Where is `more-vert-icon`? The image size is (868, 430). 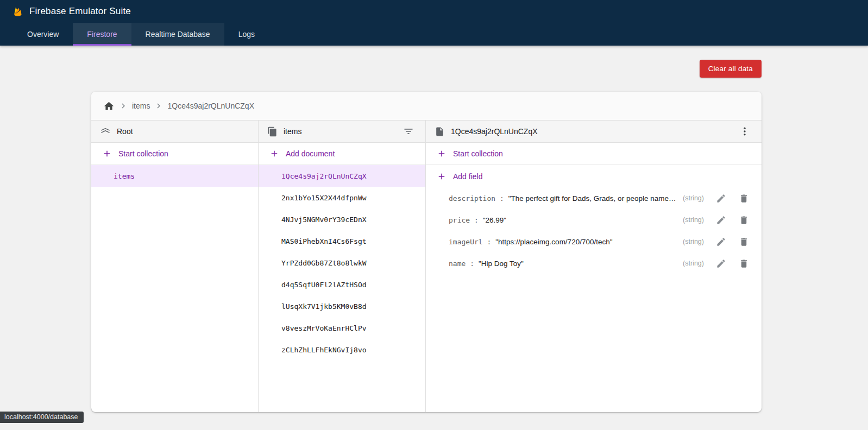 more-vert-icon is located at coordinates (745, 131).